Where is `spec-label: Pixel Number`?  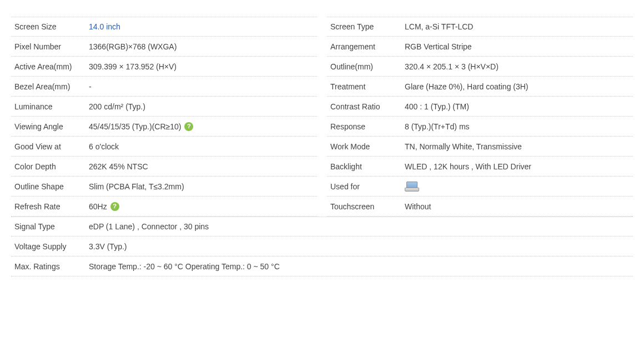
spec-label: Pixel Number is located at coordinates (50, 47).